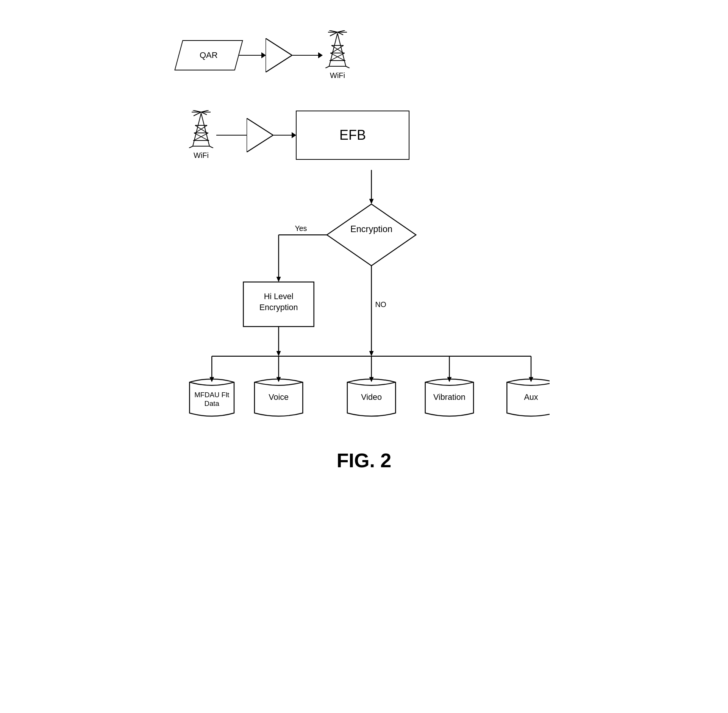 The image size is (728, 713). Describe the element at coordinates (201, 135) in the screenshot. I see `wifi-tower-middle: WiFi` at that location.